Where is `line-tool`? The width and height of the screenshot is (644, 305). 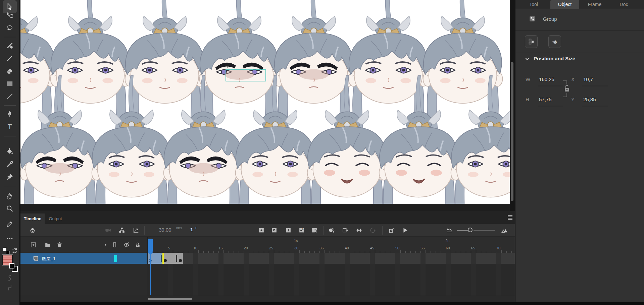
line-tool is located at coordinates (10, 97).